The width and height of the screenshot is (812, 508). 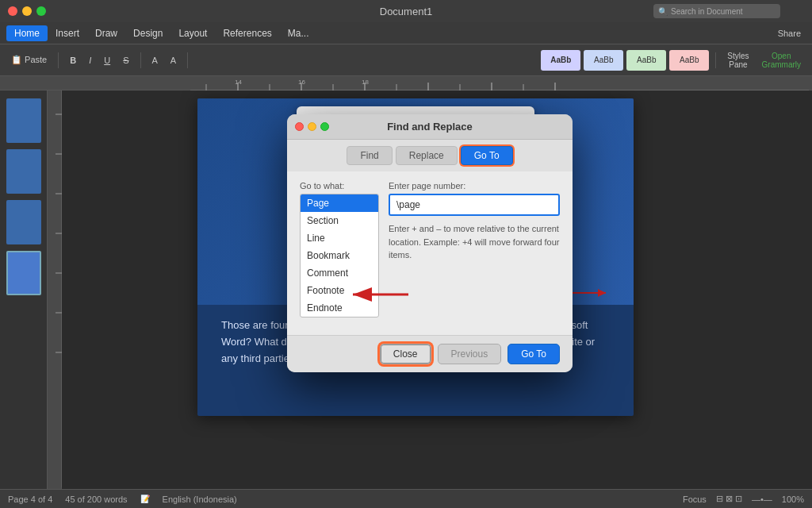 What do you see at coordinates (474, 249) in the screenshot?
I see `goto-right-panel: Enter page number: Enter + and – to move…` at bounding box center [474, 249].